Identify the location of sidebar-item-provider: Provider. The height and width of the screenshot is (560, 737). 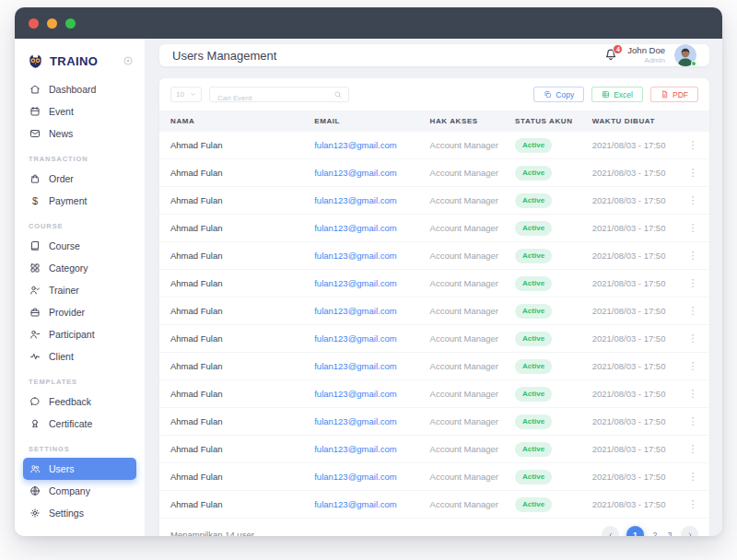
(79, 312).